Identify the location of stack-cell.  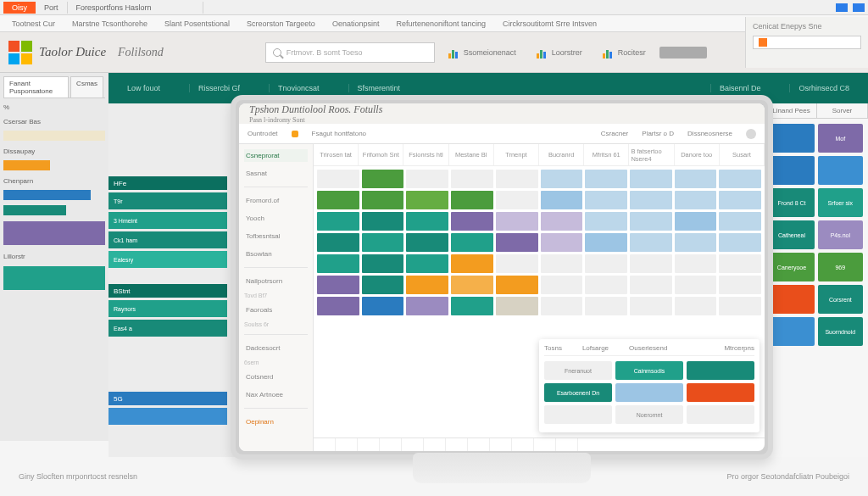
(168, 416).